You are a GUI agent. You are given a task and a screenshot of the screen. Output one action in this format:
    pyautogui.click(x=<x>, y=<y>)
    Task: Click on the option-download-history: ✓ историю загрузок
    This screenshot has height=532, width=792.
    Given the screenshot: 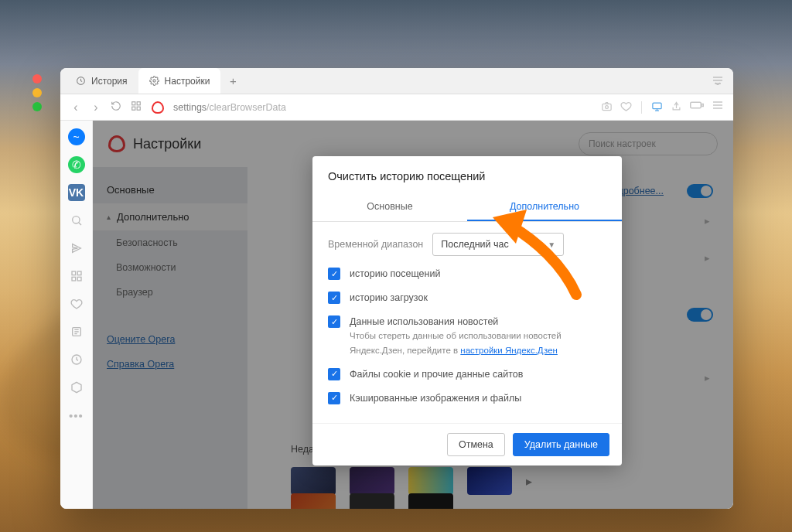 What is the action you would take?
    pyautogui.click(x=467, y=298)
    